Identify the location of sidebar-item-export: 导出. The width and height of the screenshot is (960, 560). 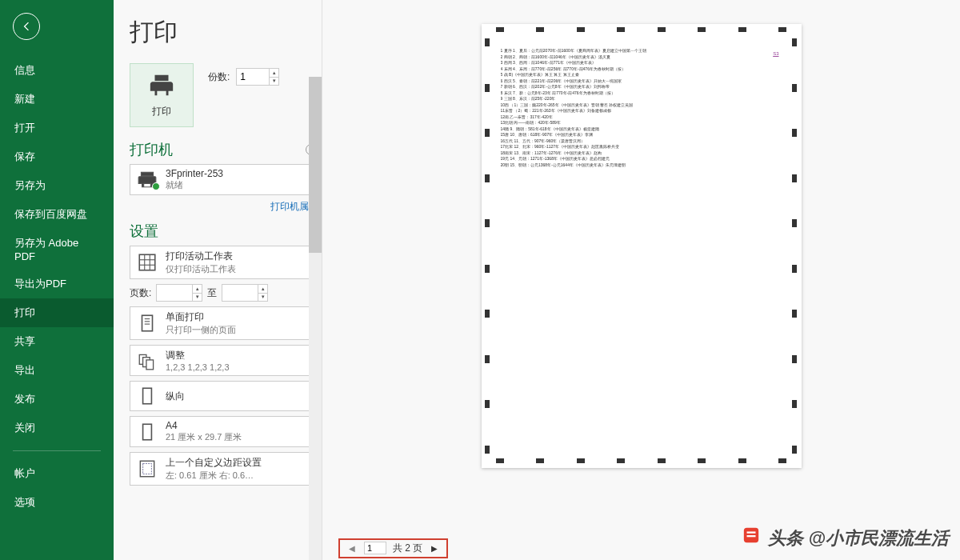
(57, 370).